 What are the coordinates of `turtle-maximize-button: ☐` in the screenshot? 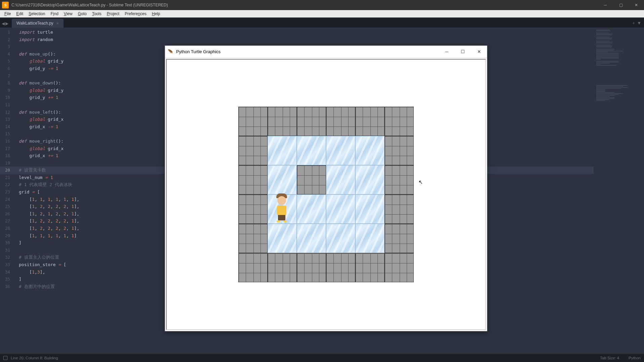 It's located at (463, 52).